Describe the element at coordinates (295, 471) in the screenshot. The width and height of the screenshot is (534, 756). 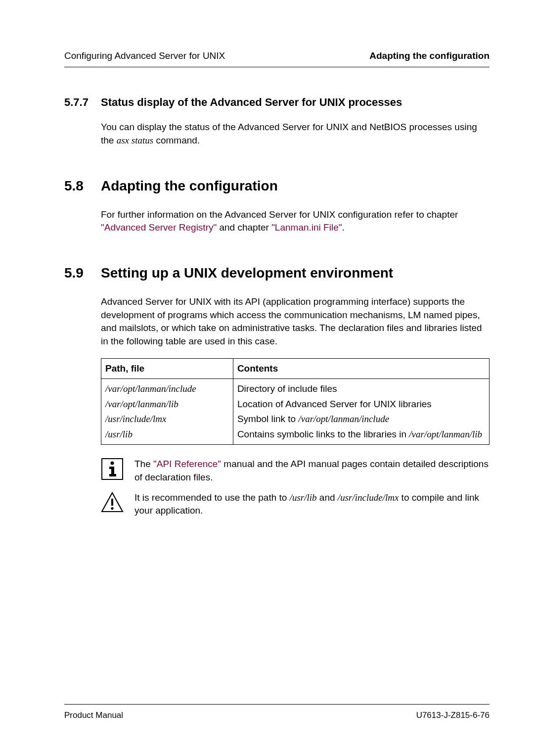
I see `info-note: The "API Reference" manual and the API m…` at that location.